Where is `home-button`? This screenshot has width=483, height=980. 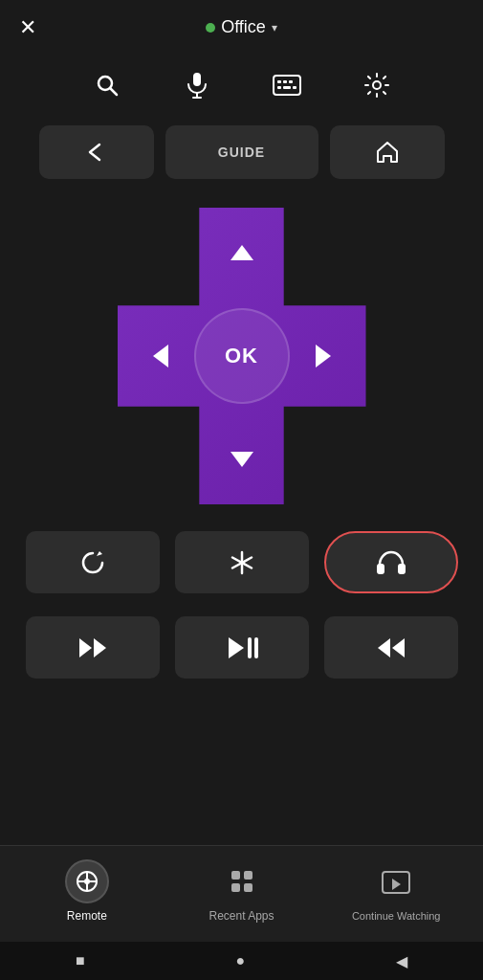
home-button is located at coordinates (387, 152).